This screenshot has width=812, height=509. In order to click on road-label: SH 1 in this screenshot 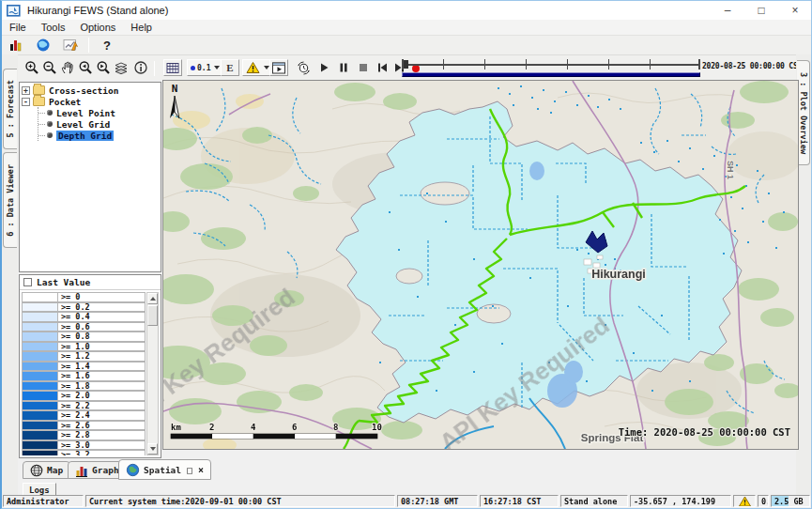, I will do `click(730, 170)`.